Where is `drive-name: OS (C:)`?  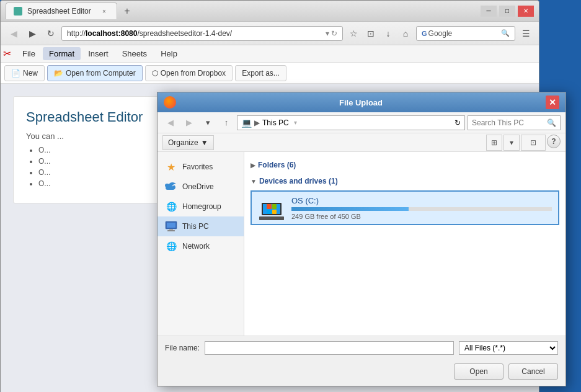
drive-name: OS (C:) is located at coordinates (422, 201).